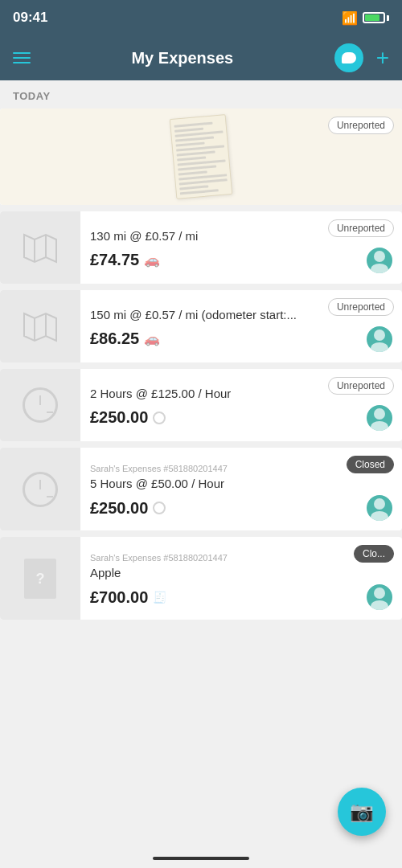 The image size is (402, 868). What do you see at coordinates (241, 558) in the screenshot?
I see `expense-subtitle-6: Sarah's Expenses #581880201447` at bounding box center [241, 558].